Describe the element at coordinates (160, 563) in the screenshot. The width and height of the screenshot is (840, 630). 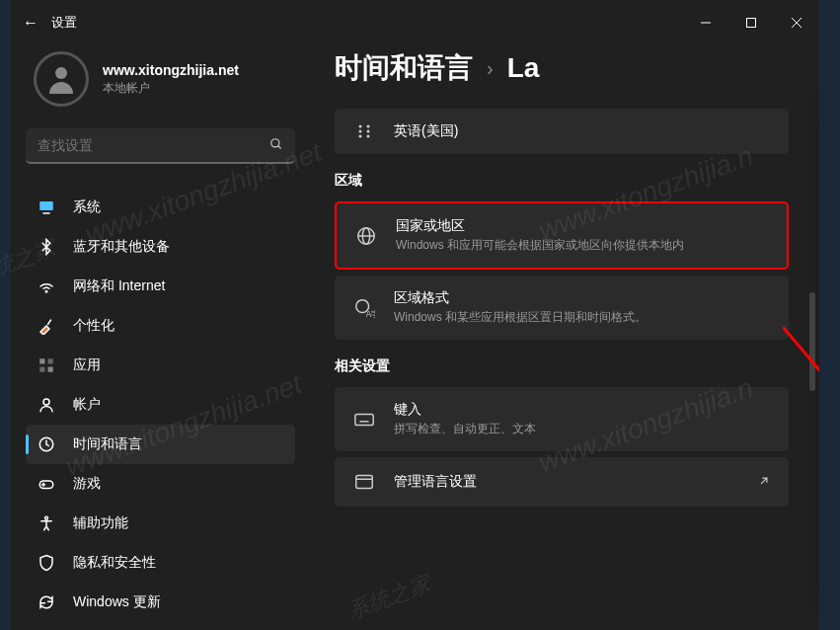
I see `sidebar-item-9: 隐私和安全性` at that location.